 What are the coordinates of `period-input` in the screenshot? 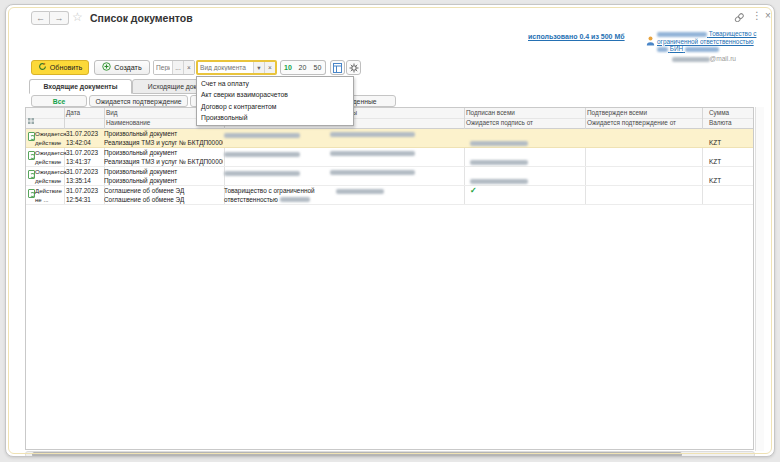 It's located at (163, 68).